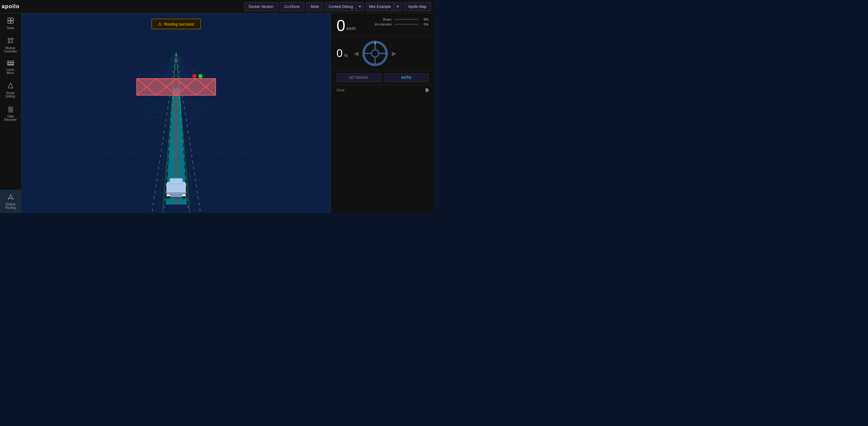 The width and height of the screenshot is (868, 426). I want to click on tasks-label: Tasks, so click(11, 28).